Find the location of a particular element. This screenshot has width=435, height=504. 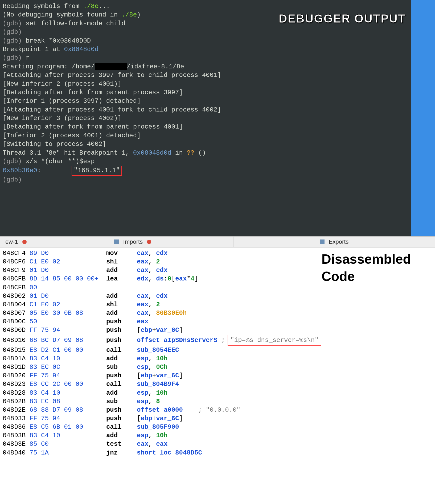

asm-operand: 2 is located at coordinates (158, 262).